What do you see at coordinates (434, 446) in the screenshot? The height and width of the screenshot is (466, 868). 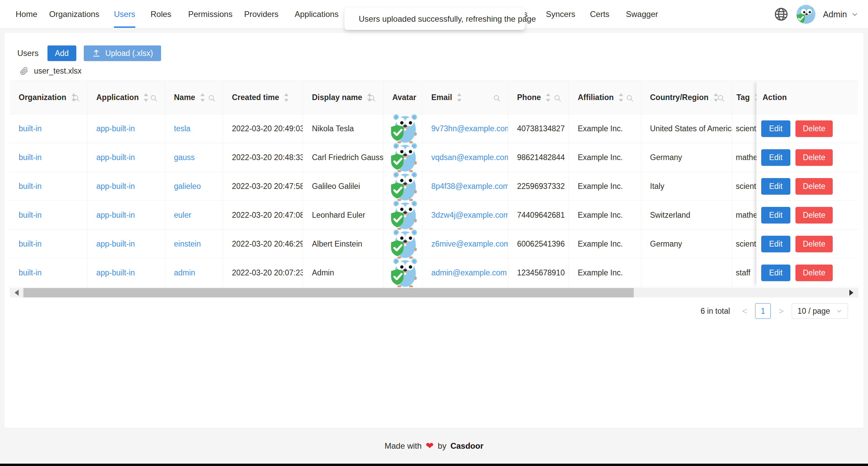 I see `footer: Made with ❤ by Casdoor` at bounding box center [434, 446].